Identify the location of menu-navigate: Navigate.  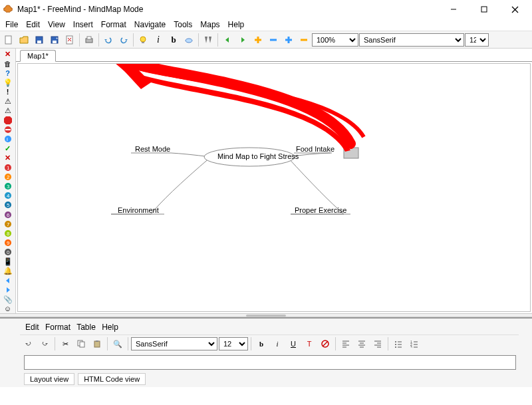
(150, 25).